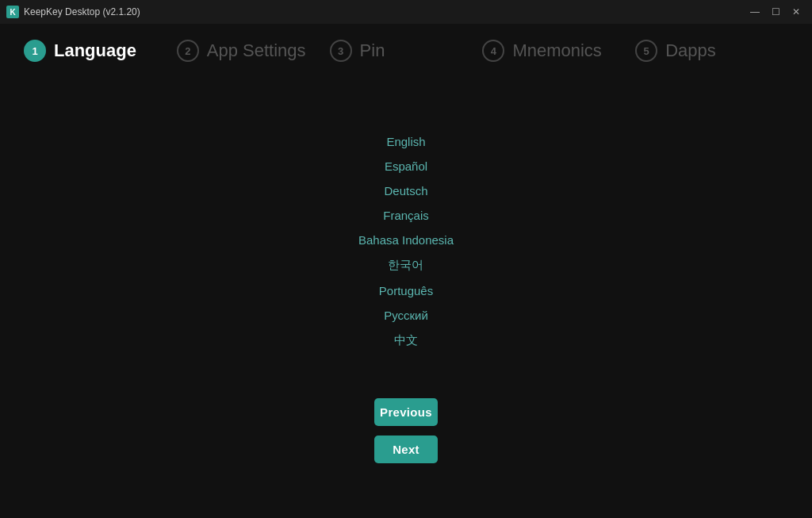 The image size is (812, 518). Describe the element at coordinates (776, 12) in the screenshot. I see `titlebar-controls: — ☐ ✕` at that location.